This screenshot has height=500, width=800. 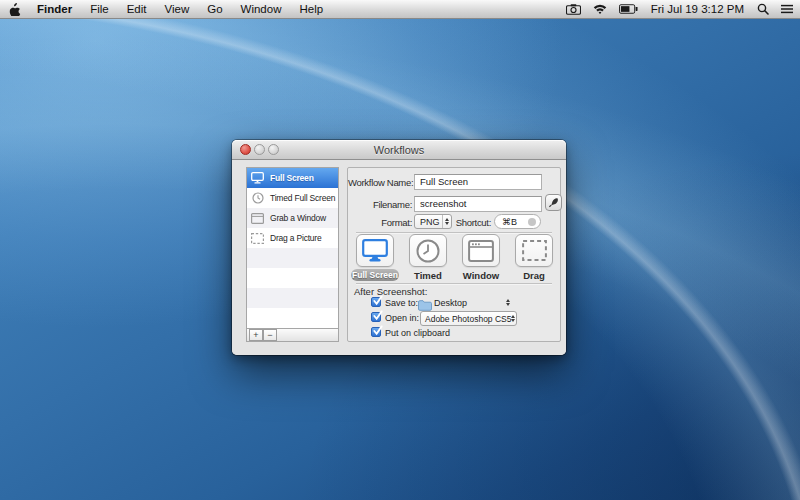 What do you see at coordinates (468, 319) in the screenshot?
I see `open-in-value: Adobe Photoshop CS5` at bounding box center [468, 319].